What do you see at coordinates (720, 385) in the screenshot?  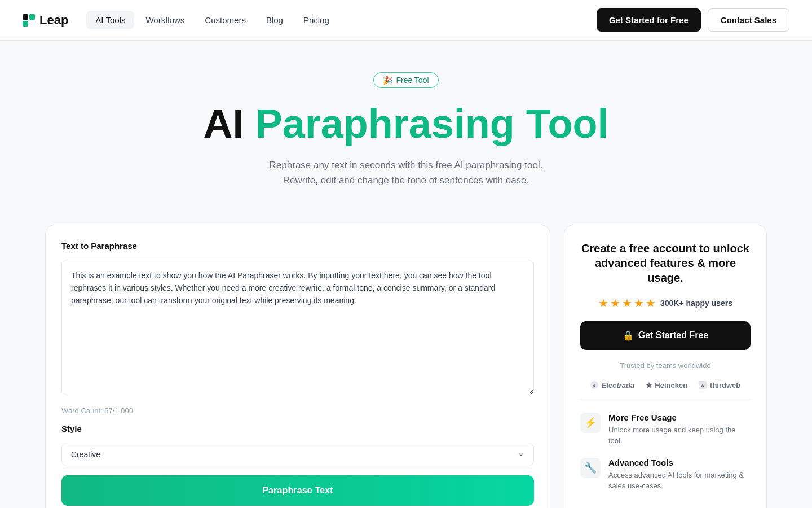 I see `brand-thirdweb: W thirdweb` at bounding box center [720, 385].